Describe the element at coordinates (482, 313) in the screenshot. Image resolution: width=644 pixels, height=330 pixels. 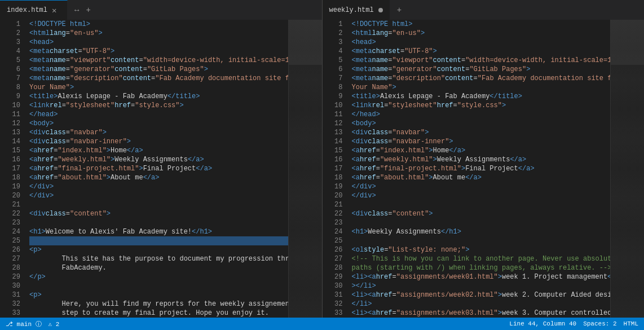
I see `code-line: <li><a href="assignments/week03.html">we…` at that location.